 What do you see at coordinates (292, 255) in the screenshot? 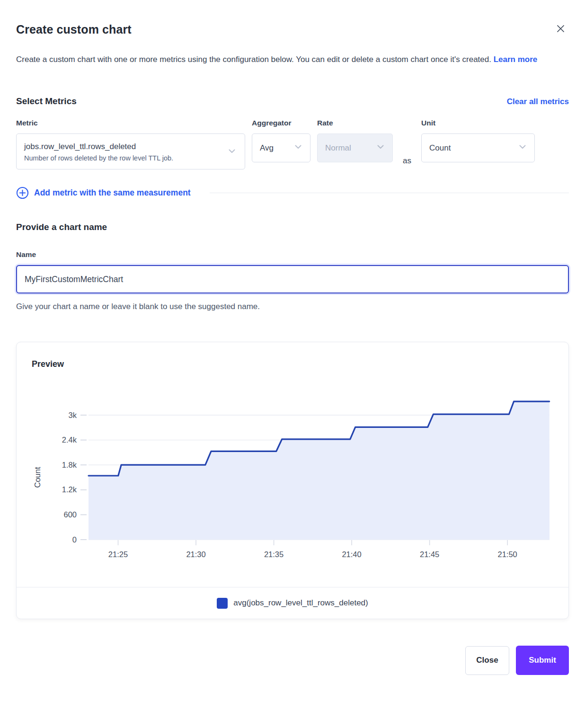
I see `name-label: Name` at bounding box center [292, 255].